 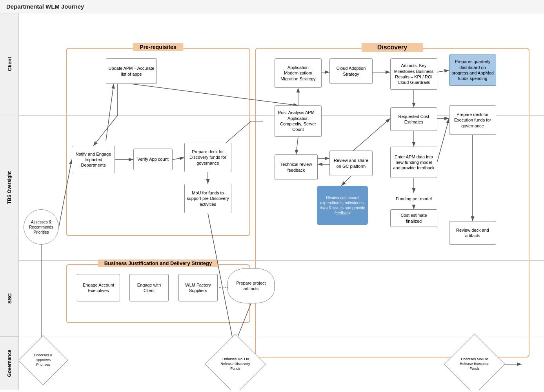 What do you see at coordinates (351, 163) in the screenshot?
I see `review-share-gc-box: Review and share on GC platform` at bounding box center [351, 163].